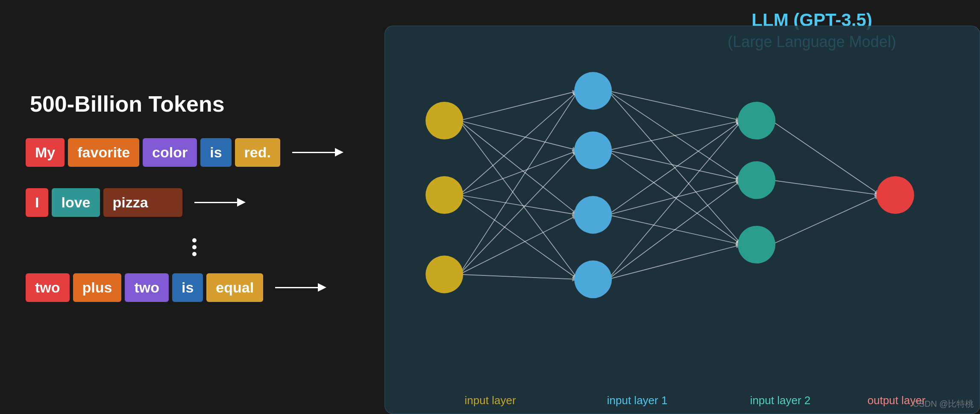 The height and width of the screenshot is (414, 980). What do you see at coordinates (637, 400) in the screenshot?
I see `label-hidden1: input layer 1` at bounding box center [637, 400].